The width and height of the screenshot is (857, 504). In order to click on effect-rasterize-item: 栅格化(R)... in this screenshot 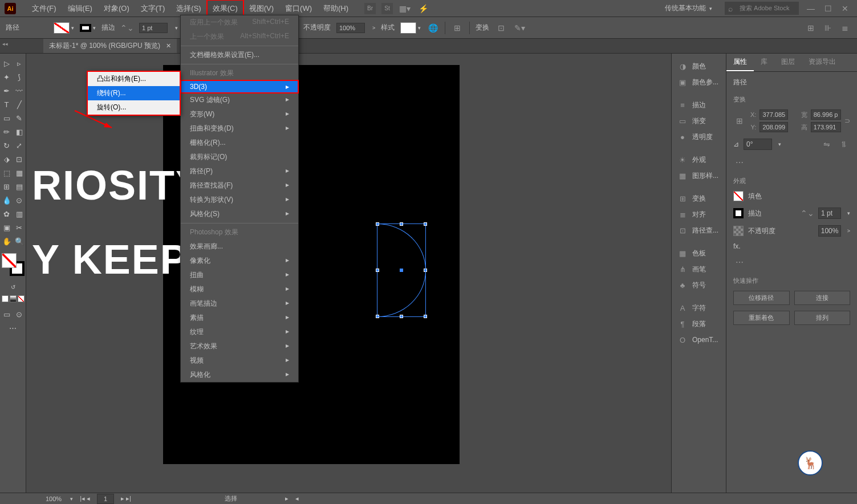, I will do `click(239, 143)`.